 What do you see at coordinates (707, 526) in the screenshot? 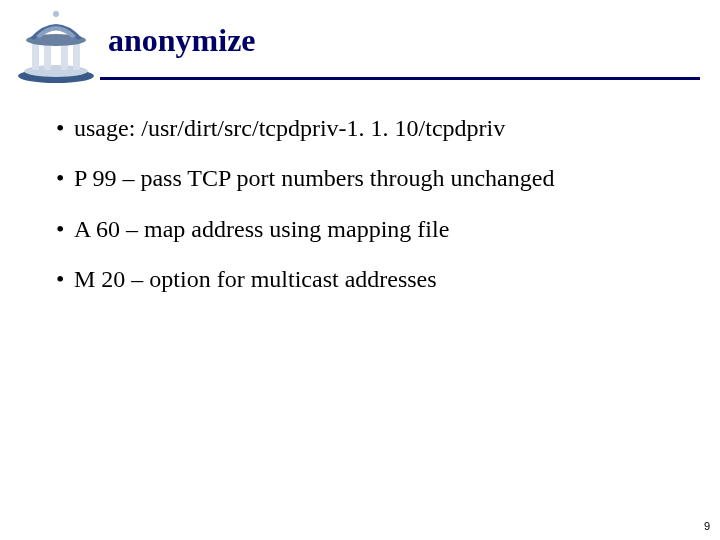
I see `page-number: 9` at bounding box center [707, 526].